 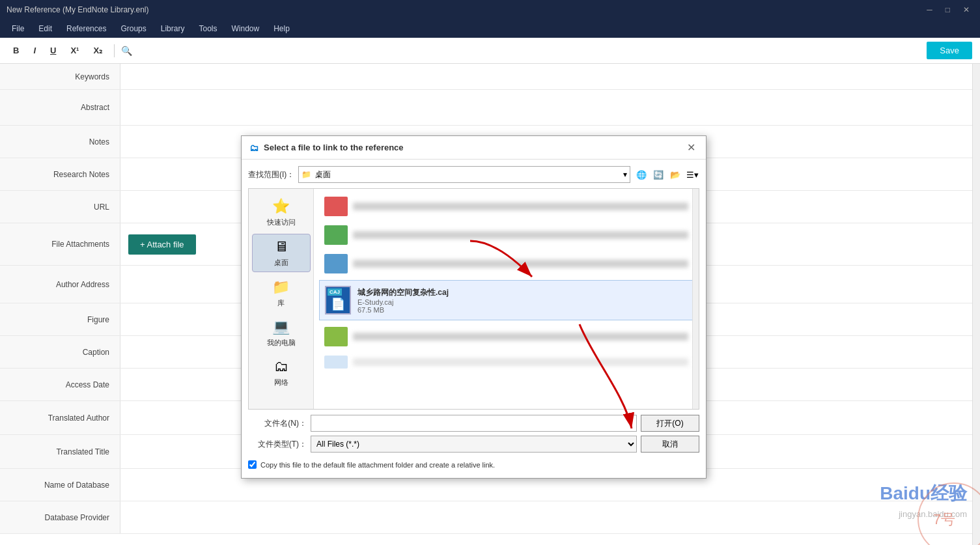 I want to click on label-author-address: Author Address, so click(x=60, y=284).